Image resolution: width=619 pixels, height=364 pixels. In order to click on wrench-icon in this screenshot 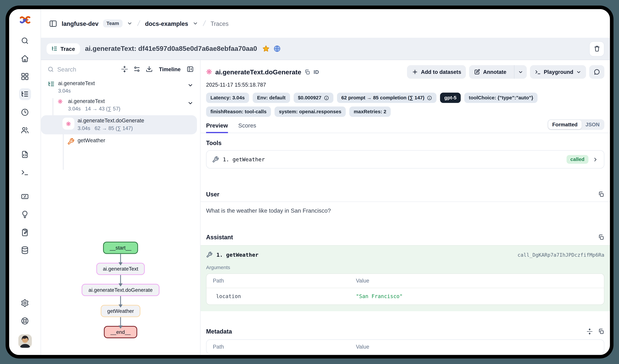, I will do `click(71, 141)`.